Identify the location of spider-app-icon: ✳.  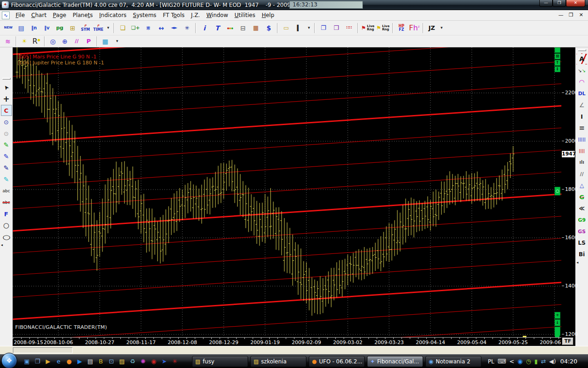
(175, 362).